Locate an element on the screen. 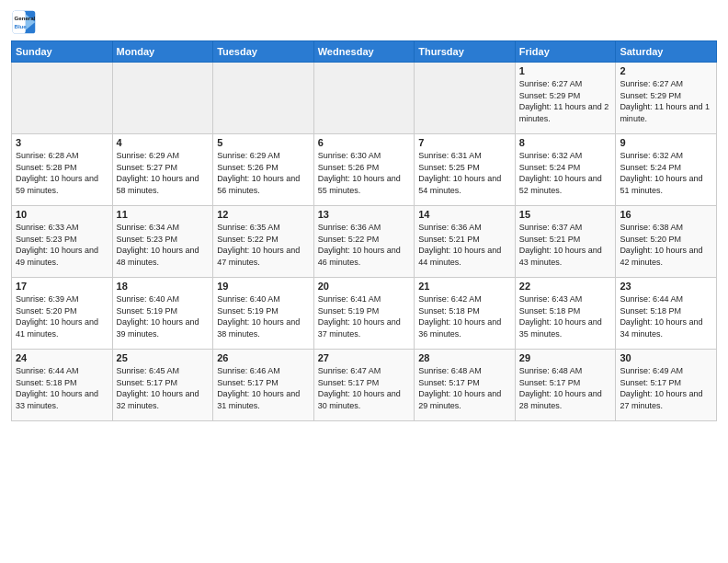 The height and width of the screenshot is (563, 728). calendar-cell: 14Sunrise: 6:36 AM Sunset: 5:21 PM Dayli… is located at coordinates (465, 242).